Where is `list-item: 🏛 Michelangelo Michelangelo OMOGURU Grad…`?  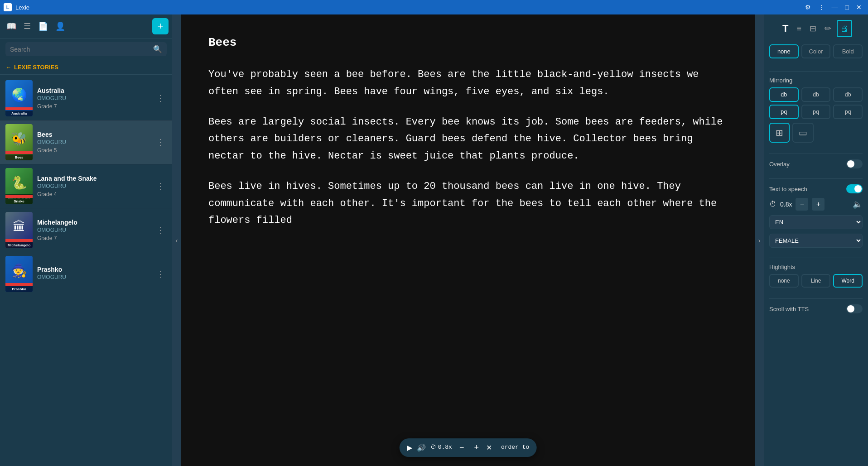 list-item: 🏛 Michelangelo Michelangelo OMOGURU Grad… is located at coordinates (86, 230).